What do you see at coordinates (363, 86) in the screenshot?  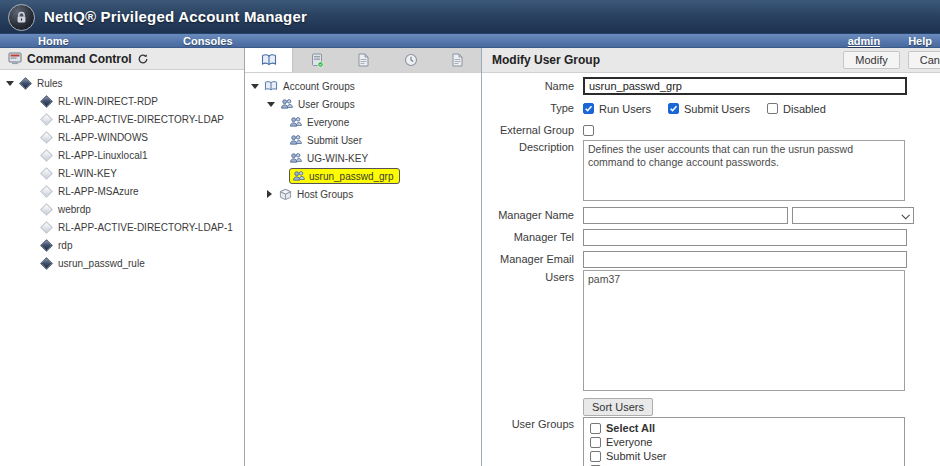 I see `tree-node-account-groups: Account Groups` at bounding box center [363, 86].